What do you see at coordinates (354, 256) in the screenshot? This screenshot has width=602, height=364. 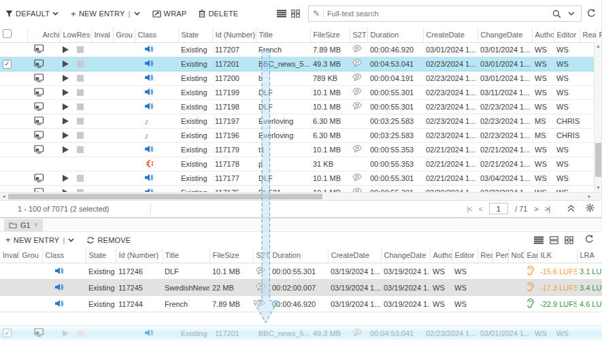 I see `column-header-createdate: CreateDate` at bounding box center [354, 256].